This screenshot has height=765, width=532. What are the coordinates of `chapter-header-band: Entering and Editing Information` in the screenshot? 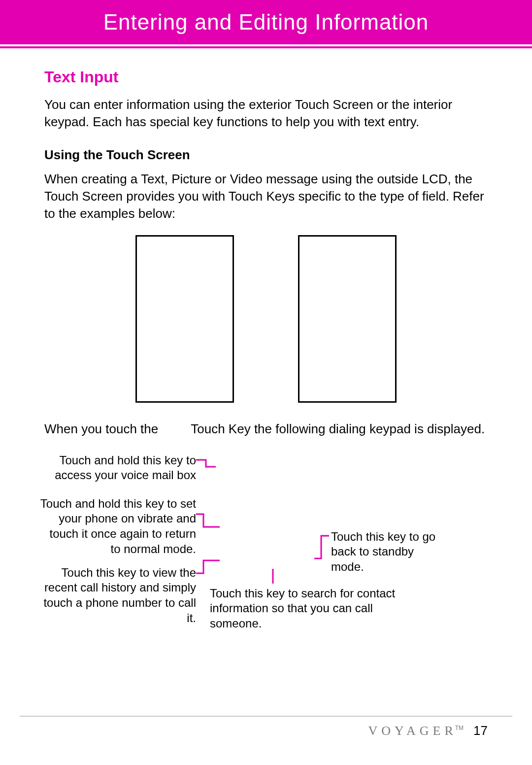 It's located at (266, 22).